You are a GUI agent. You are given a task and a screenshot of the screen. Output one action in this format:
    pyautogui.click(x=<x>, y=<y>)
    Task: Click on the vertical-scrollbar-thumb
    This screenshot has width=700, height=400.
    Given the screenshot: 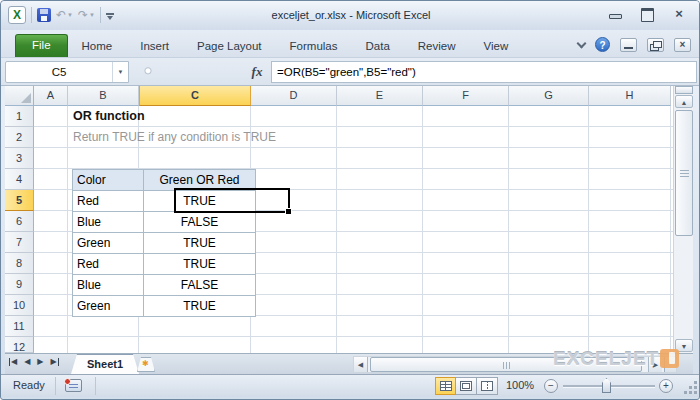 What is the action you would take?
    pyautogui.click(x=684, y=173)
    